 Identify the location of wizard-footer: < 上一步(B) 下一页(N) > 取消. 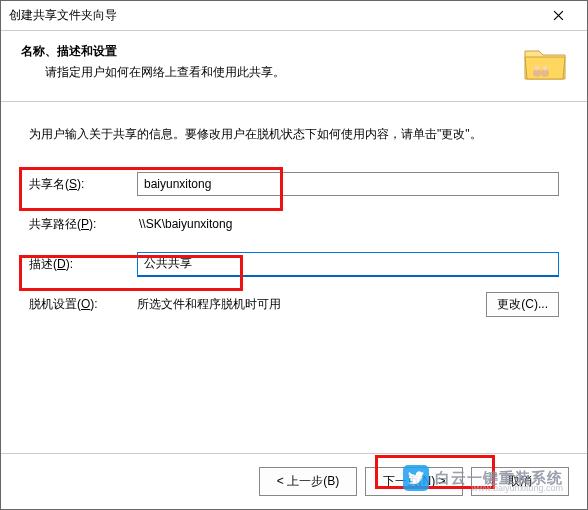
(294, 481).